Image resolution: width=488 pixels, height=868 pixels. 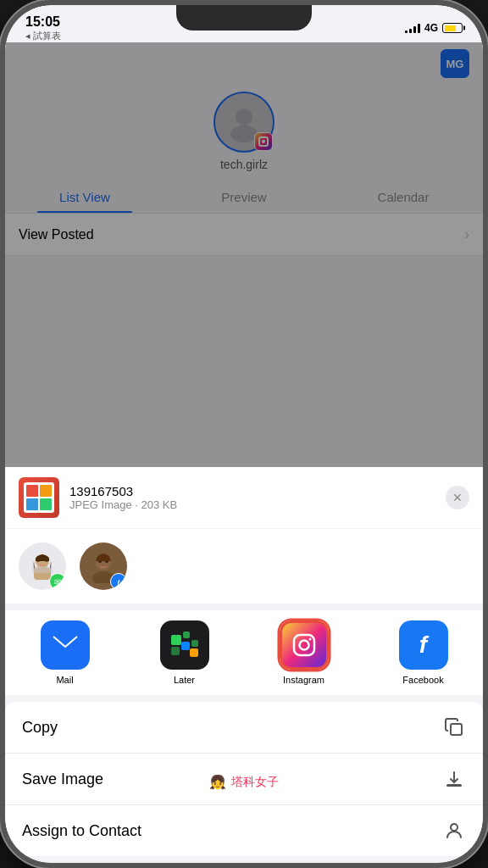 I want to click on status-left: 15:05 ◂ 試算表, so click(x=43, y=29).